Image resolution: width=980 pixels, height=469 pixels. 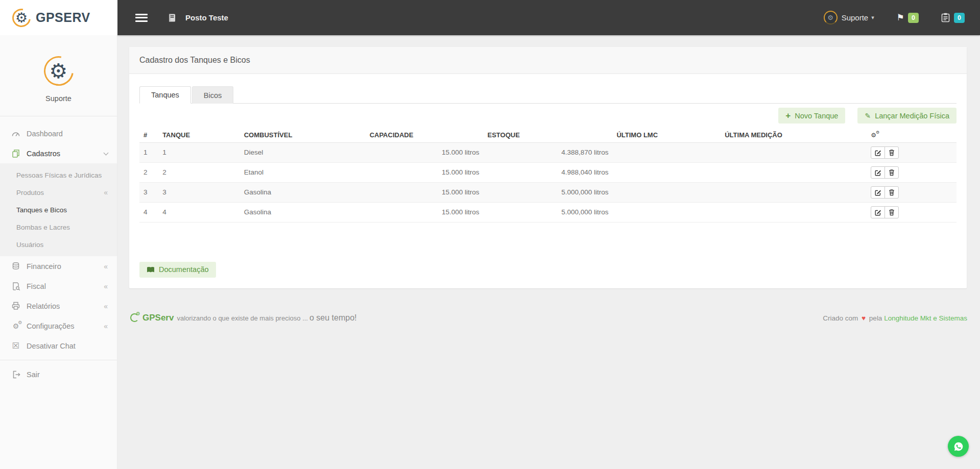 I want to click on col-header-tanque: TANQUE, so click(x=199, y=135).